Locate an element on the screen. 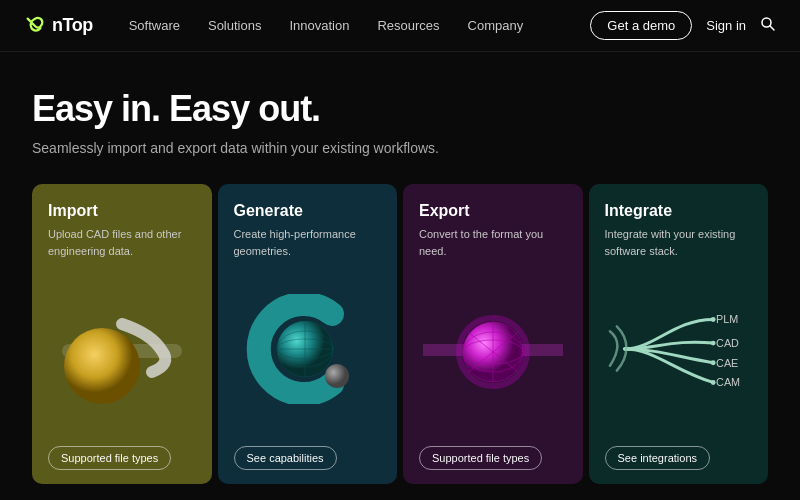  card-export: Export Convert to the format you need. is located at coordinates (493, 334).